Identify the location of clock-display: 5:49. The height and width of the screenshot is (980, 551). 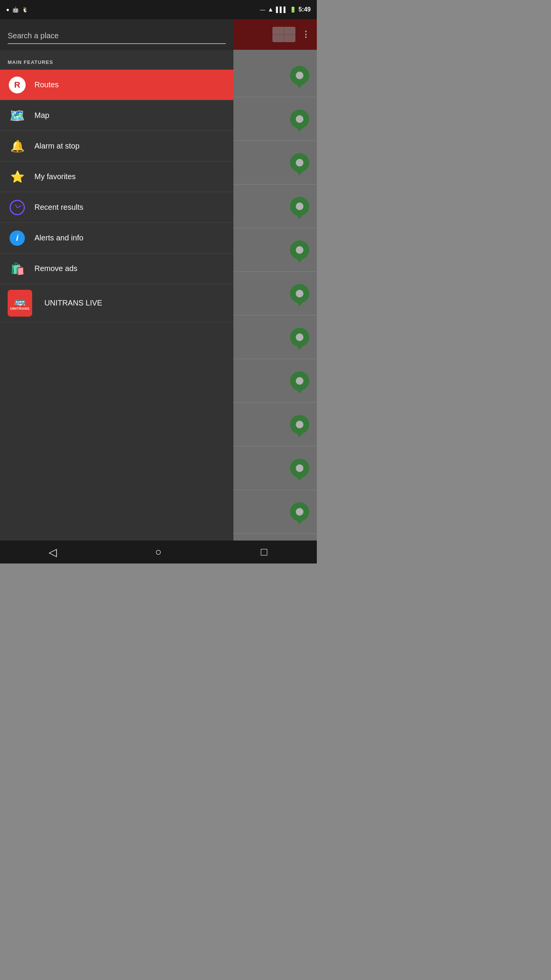
(305, 10).